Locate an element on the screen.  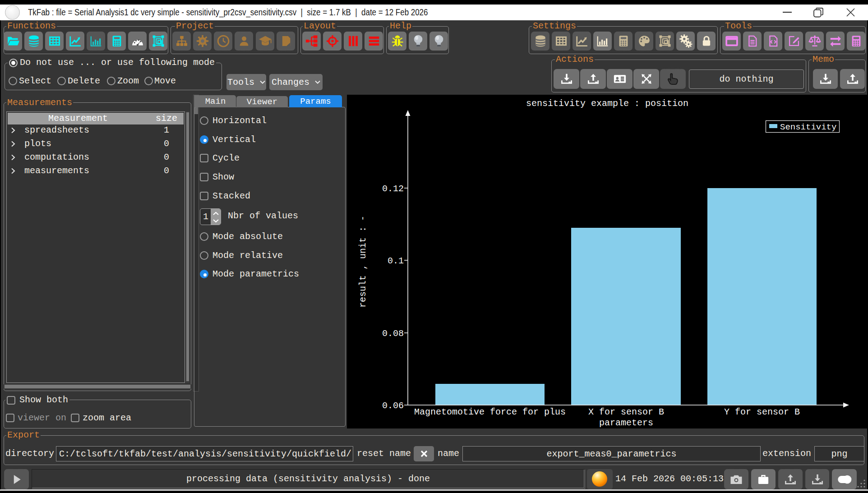
svg-text: 0.1 is located at coordinates (396, 261).